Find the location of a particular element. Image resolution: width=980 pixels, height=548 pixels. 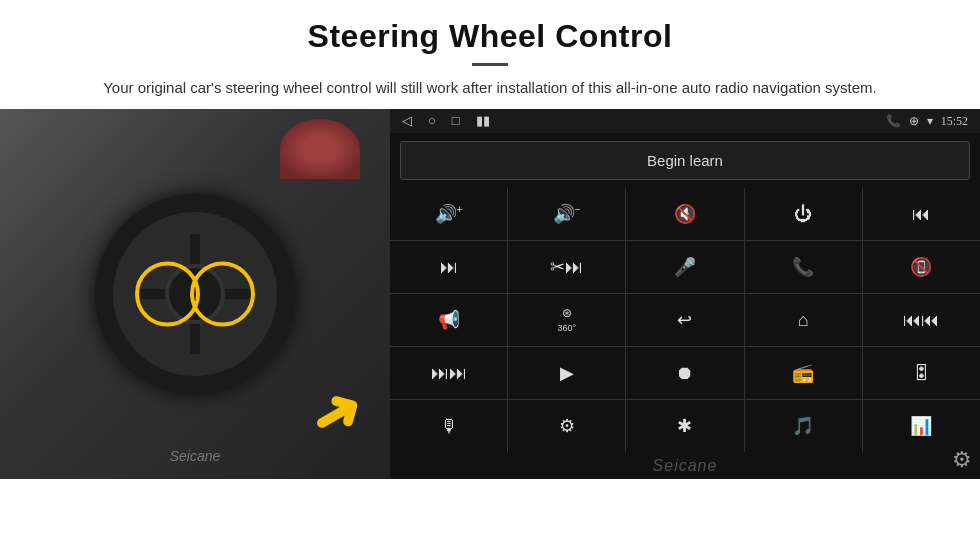

power-icon: ⏻ is located at coordinates (803, 214).